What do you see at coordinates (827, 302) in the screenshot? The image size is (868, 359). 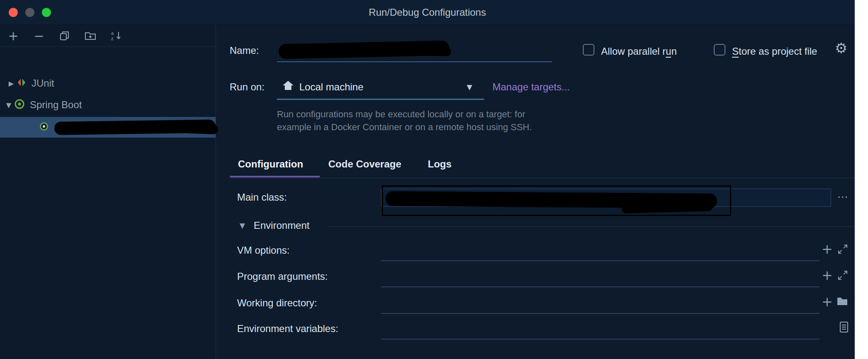 I see `add-working-directory-icon: +` at bounding box center [827, 302].